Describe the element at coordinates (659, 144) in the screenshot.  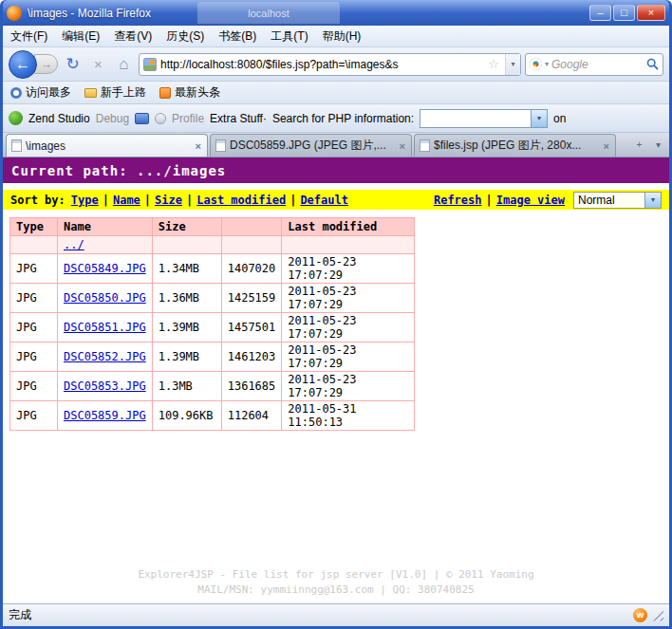
I see `list-tabs-icon: ▾` at that location.